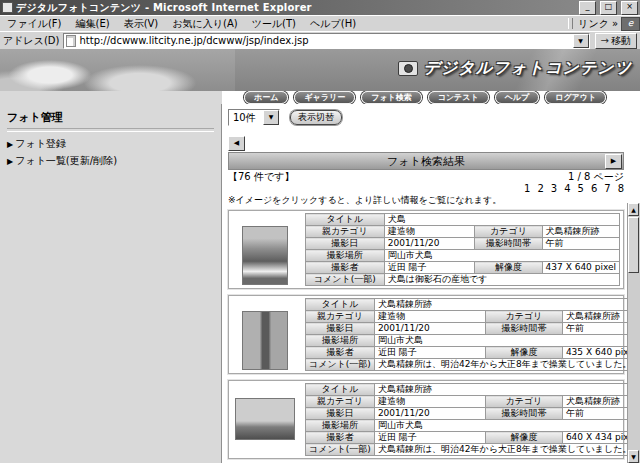 The width and height of the screenshot is (640, 463). I want to click on photo-column, so click(265, 334).